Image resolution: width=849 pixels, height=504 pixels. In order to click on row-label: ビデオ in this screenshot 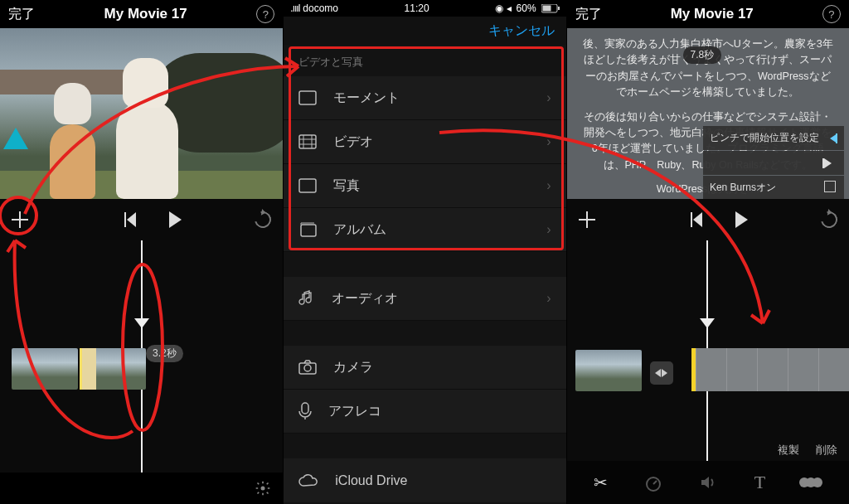, I will do `click(353, 143)`.